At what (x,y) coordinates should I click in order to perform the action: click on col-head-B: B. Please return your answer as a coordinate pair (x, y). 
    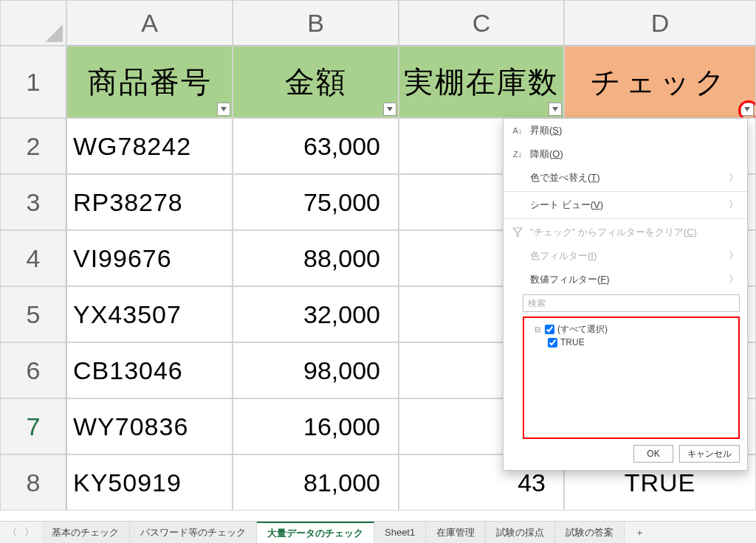
    Looking at the image, I should click on (316, 23).